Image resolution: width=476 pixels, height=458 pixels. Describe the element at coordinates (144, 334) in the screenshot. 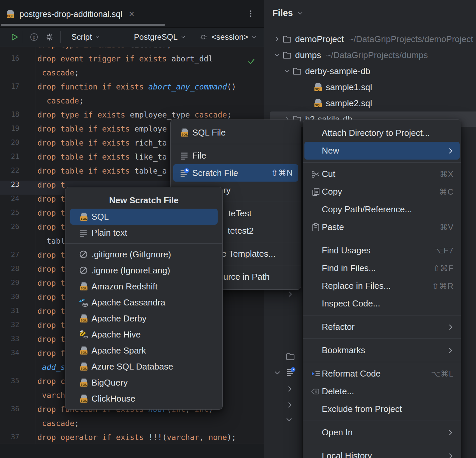

I see `menu-item-apache-hive: Apache Hive` at that location.